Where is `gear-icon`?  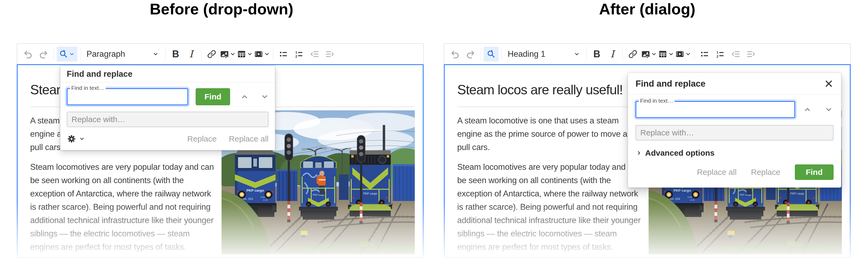
gear-icon is located at coordinates (71, 139).